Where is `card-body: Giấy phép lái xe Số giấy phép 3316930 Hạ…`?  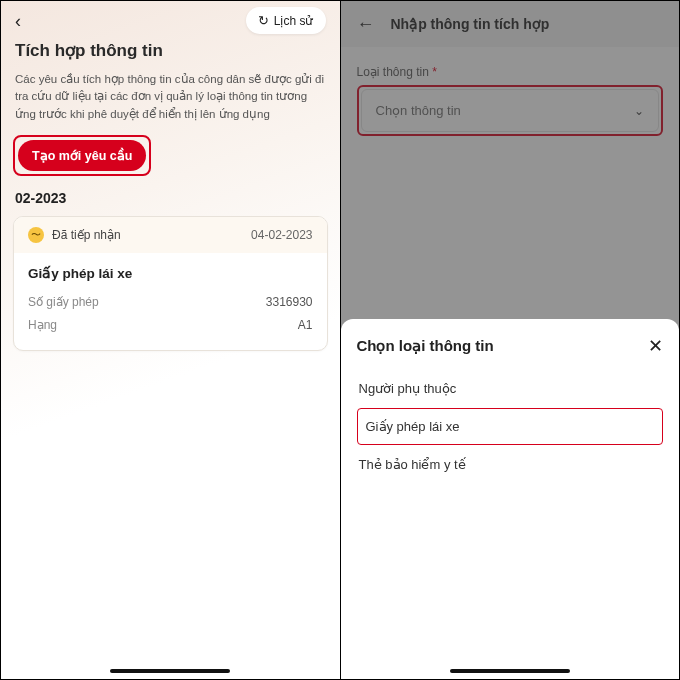
card-body: Giấy phép lái xe Số giấy phép 3316930 Hạ… is located at coordinates (170, 302).